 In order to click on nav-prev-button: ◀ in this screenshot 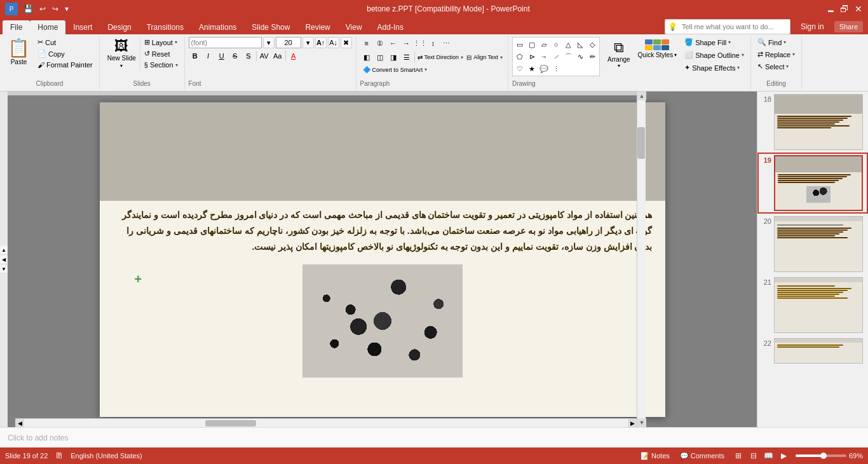, I will do `click(4, 259)`.